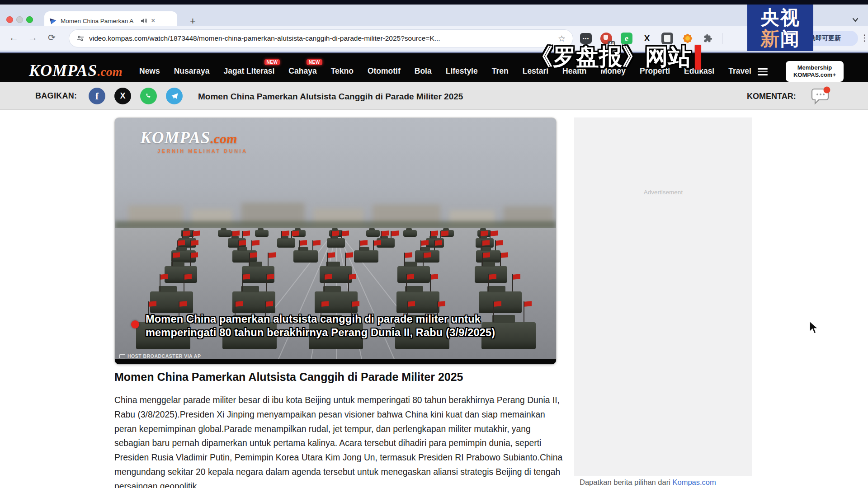  I want to click on nav-item-travel: Travel, so click(740, 71).